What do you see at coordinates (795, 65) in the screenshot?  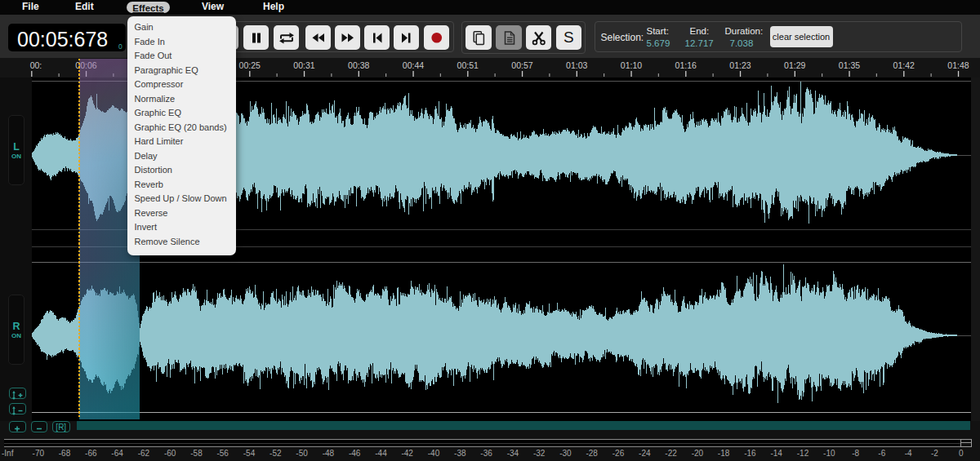 I see `svg-text: 01:29` at bounding box center [795, 65].